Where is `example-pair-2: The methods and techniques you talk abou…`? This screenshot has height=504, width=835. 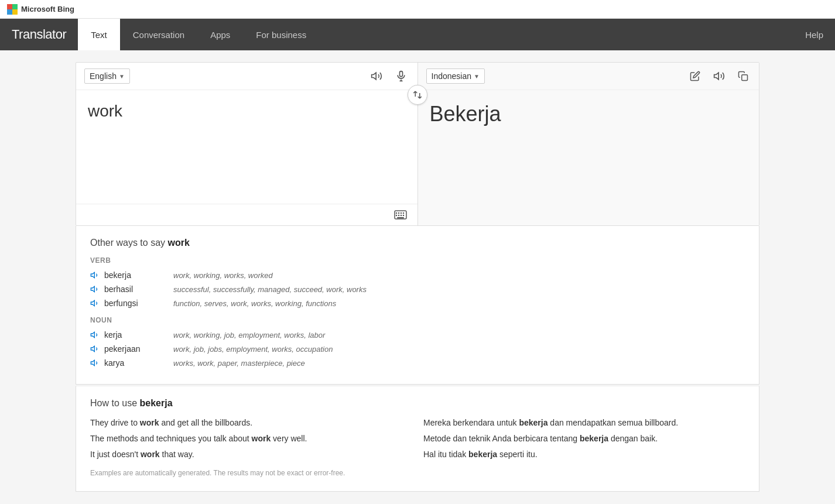 example-pair-2: The methods and techniques you talk abou… is located at coordinates (418, 439).